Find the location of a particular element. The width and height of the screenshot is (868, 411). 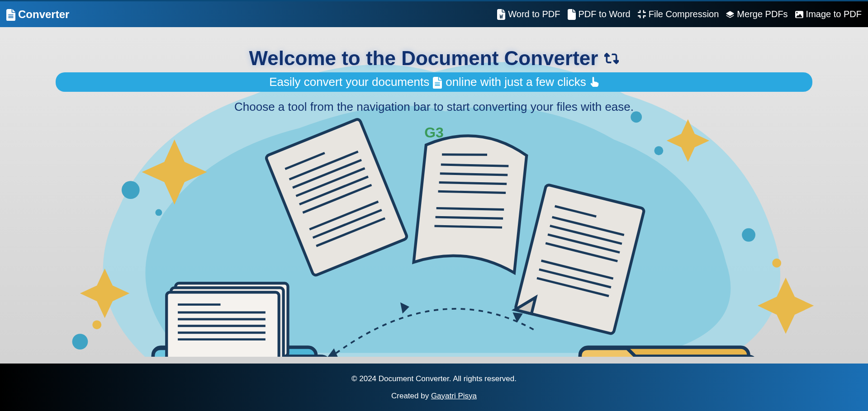

nav-word-to-pdf: Word to PDF is located at coordinates (528, 14).